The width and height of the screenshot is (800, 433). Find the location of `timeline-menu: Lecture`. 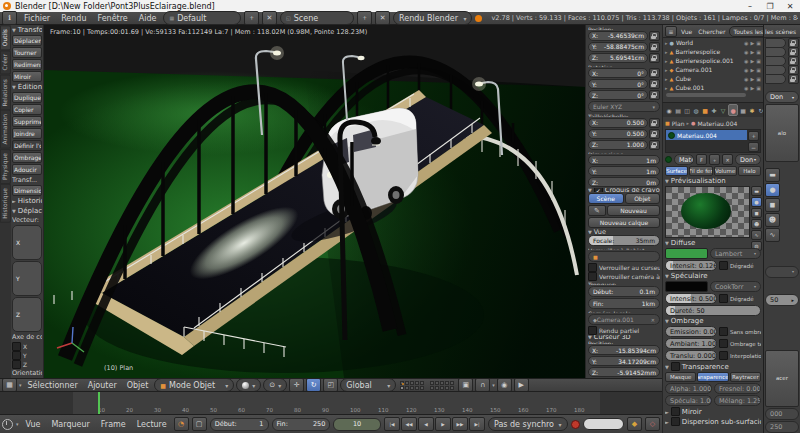

timeline-menu: Lecture is located at coordinates (152, 424).